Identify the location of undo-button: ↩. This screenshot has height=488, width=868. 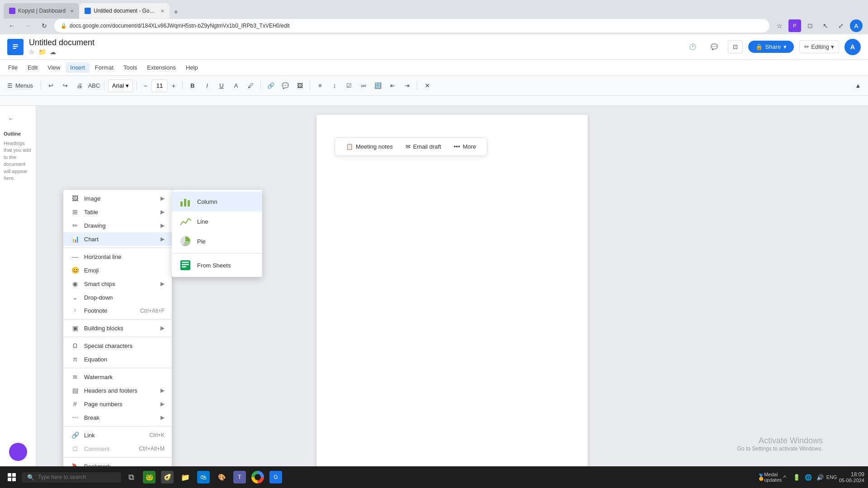
(51, 86).